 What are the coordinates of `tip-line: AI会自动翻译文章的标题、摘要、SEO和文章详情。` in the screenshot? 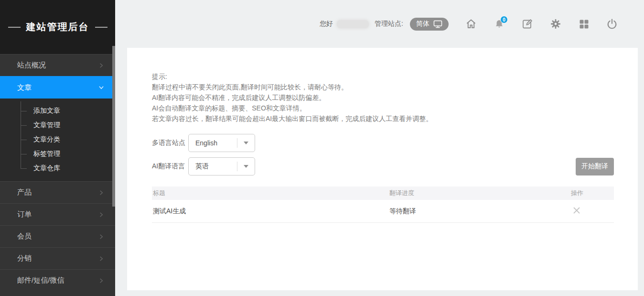 It's located at (383, 108).